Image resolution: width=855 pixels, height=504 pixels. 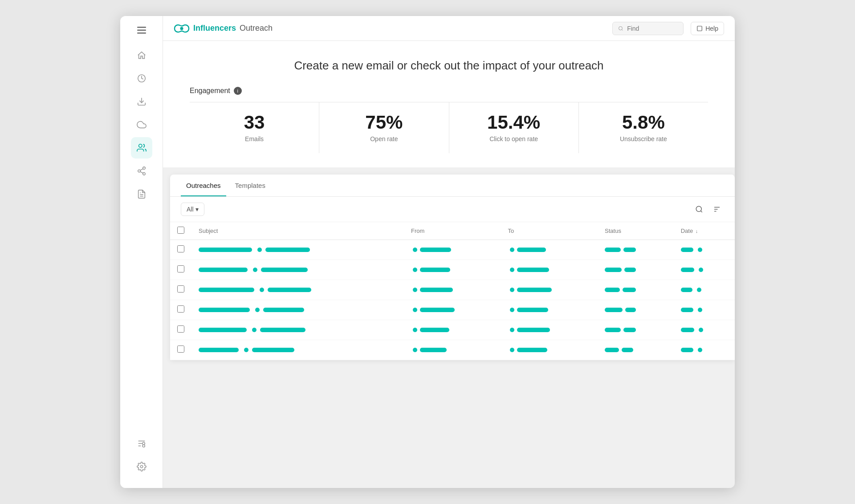 What do you see at coordinates (643, 128) in the screenshot?
I see `stat-unsub-rate: 5.8% Unsubscribe rate` at bounding box center [643, 128].